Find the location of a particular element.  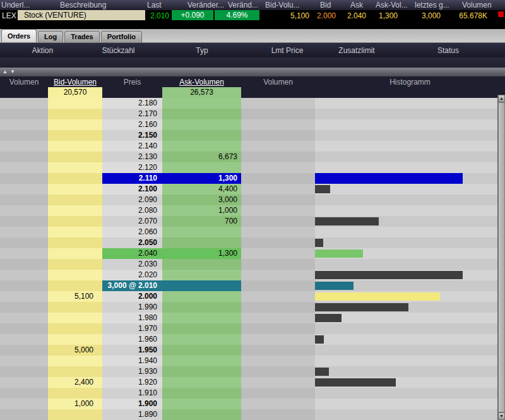

price-cell: 2.020 is located at coordinates (133, 275).